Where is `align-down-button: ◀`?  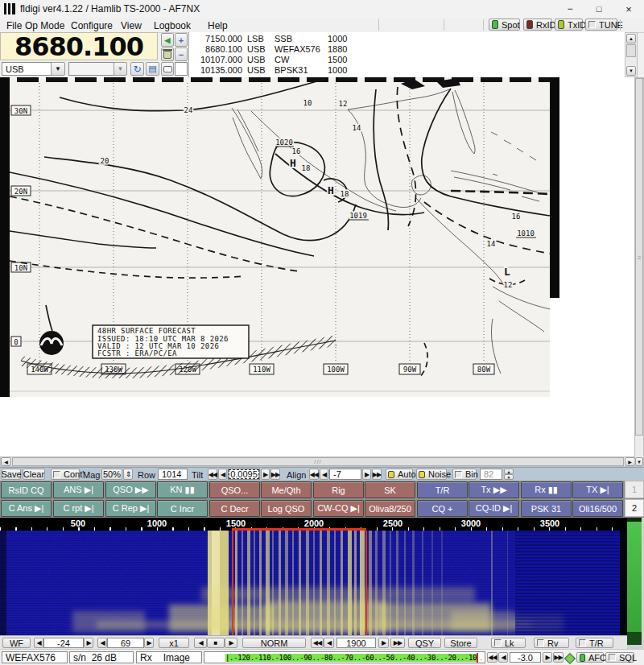 align-down-button: ◀ is located at coordinates (324, 474).